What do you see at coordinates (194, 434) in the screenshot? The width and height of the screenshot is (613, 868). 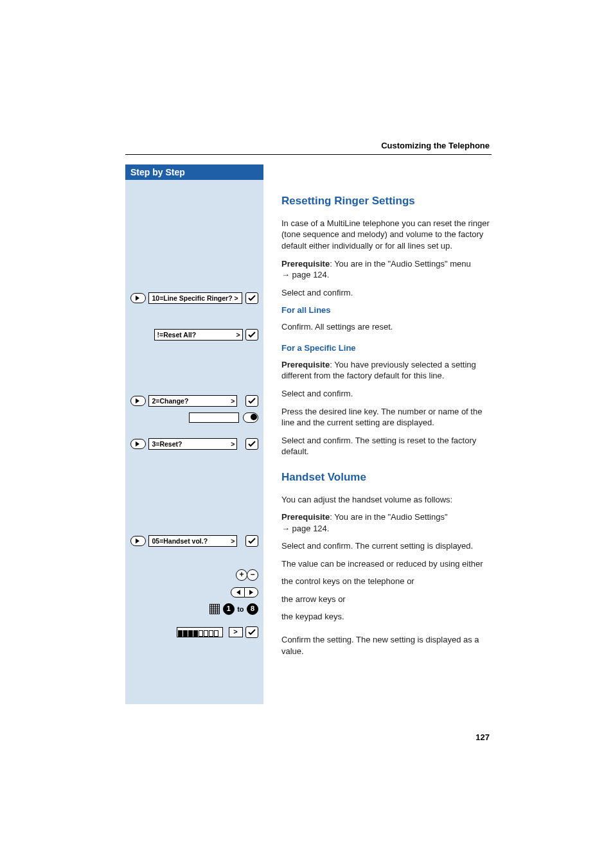 I see `sidebar: Step by Step` at bounding box center [194, 434].